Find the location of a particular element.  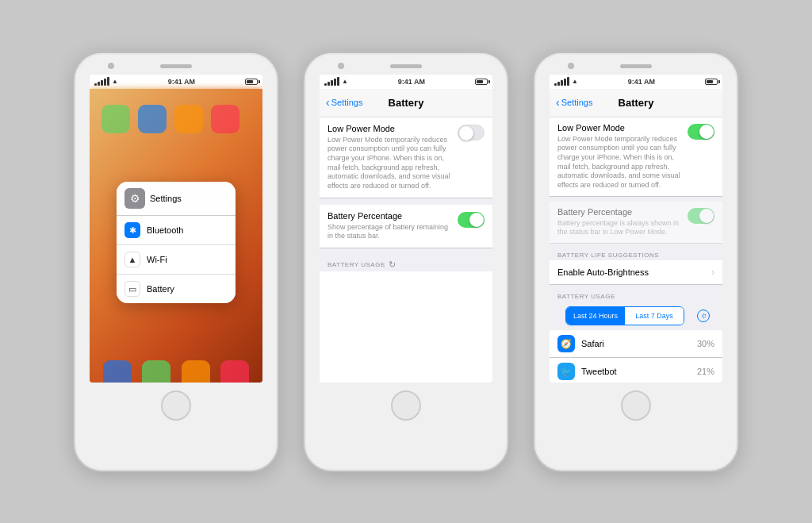

section-low-power-3: Low Power Mode Low Power Mode temporaril… is located at coordinates (636, 157).